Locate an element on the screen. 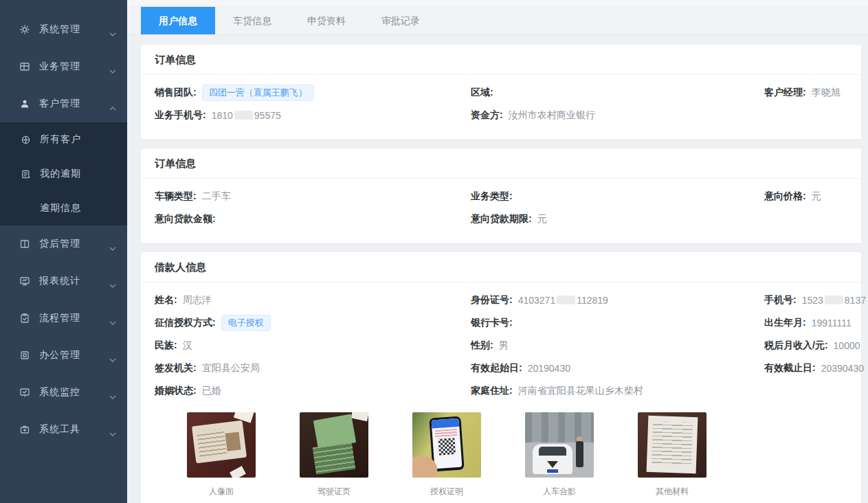 The width and height of the screenshot is (868, 503). field-label: 销售团队: is located at coordinates (176, 93).